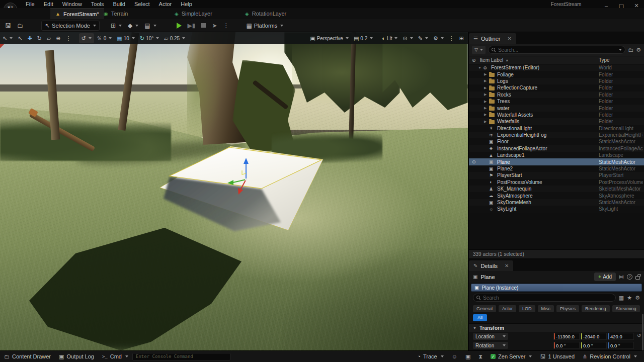  What do you see at coordinates (621, 277) in the screenshot?
I see `blueprint-hierarchy-icon: ⋈` at bounding box center [621, 277].